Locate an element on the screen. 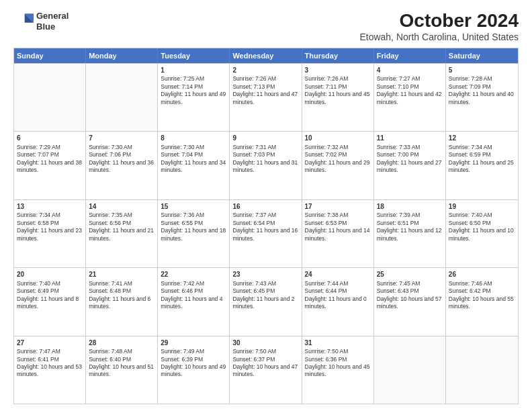  sunset: Sunset: 6:59 PM is located at coordinates (482, 154).